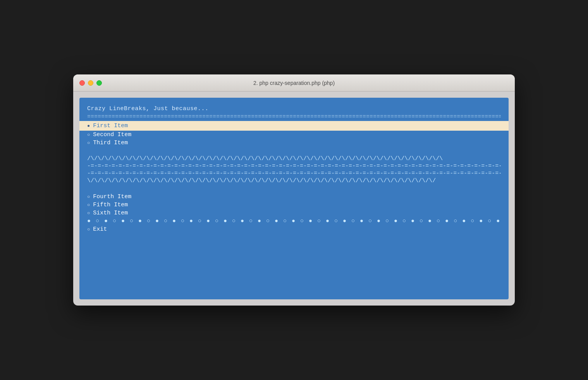  What do you see at coordinates (82, 83) in the screenshot?
I see `close-button` at bounding box center [82, 83].